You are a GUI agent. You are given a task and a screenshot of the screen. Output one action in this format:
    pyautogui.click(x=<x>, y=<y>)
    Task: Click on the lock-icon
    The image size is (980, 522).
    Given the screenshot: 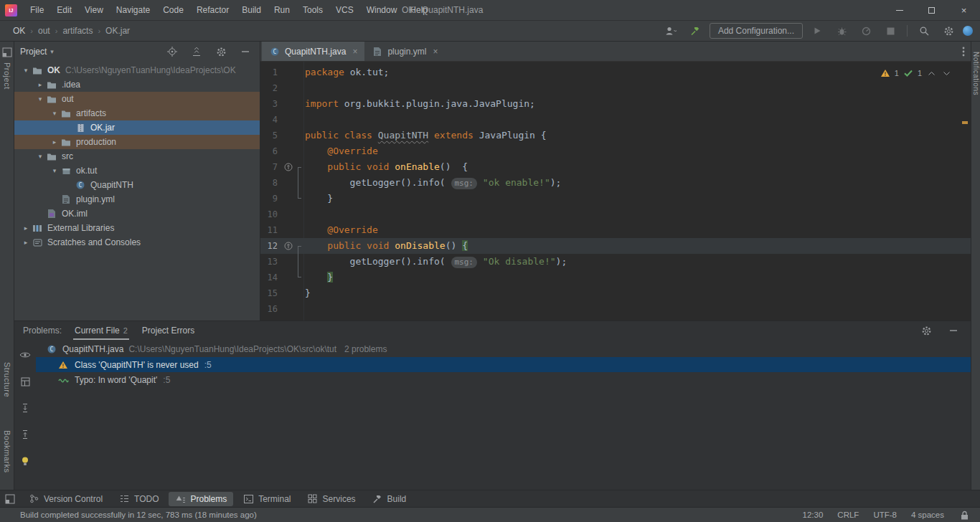 What is the action you would take?
    pyautogui.click(x=964, y=515)
    